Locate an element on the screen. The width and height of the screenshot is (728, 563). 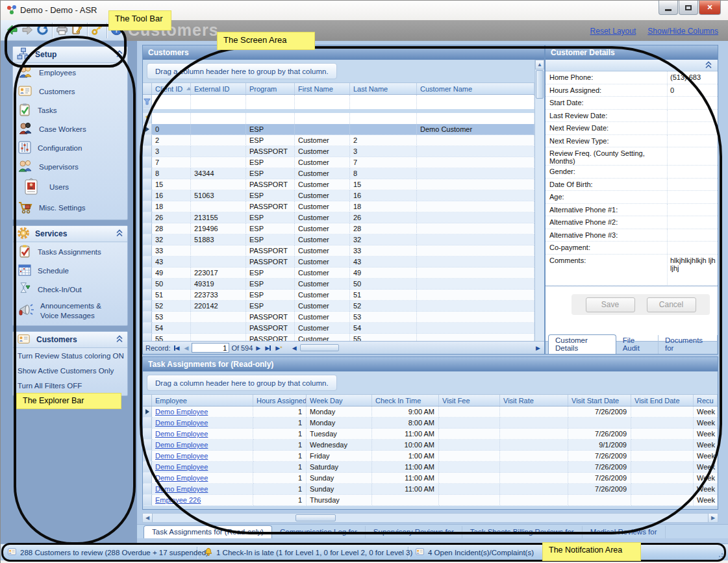
minimize-button is located at coordinates (668, 8).